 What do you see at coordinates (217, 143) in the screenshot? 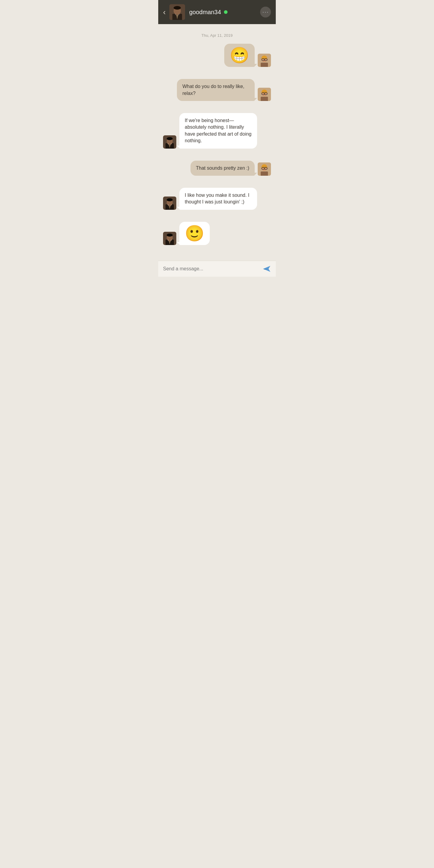
I see `chat-messages-area: Thu, Apr 11, 2019 😁` at bounding box center [217, 143].